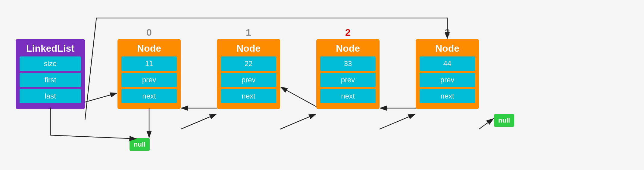 The image size is (644, 170). What do you see at coordinates (249, 74) in the screenshot?
I see `node-1: Node 22 prev next` at bounding box center [249, 74].